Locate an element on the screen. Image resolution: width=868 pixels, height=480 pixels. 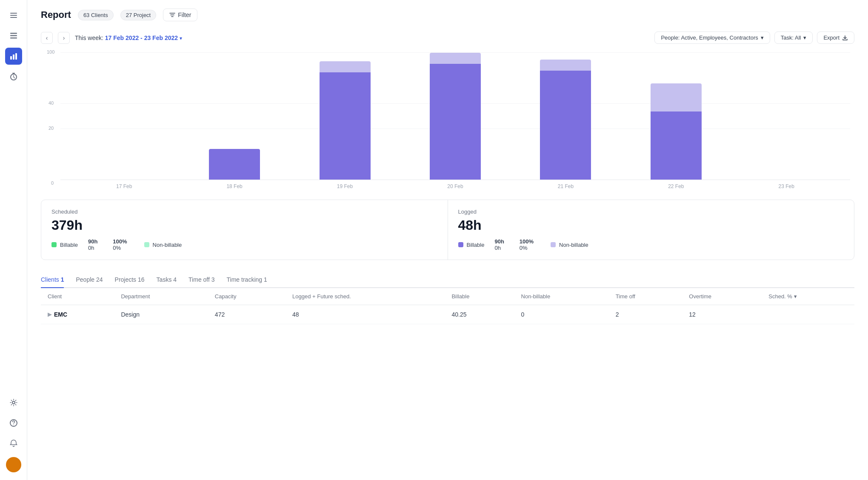
x-label-19feb: 19 Feb is located at coordinates (345, 186).